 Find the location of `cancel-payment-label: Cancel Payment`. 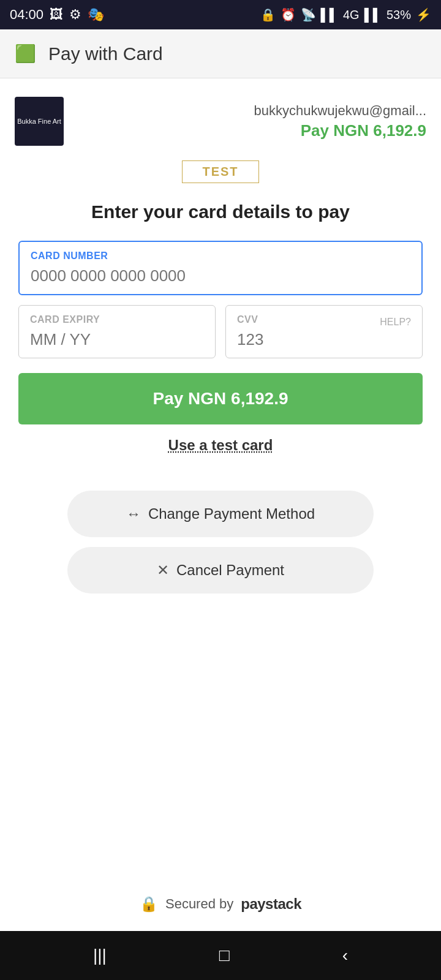

cancel-payment-label: Cancel Payment is located at coordinates (230, 570).